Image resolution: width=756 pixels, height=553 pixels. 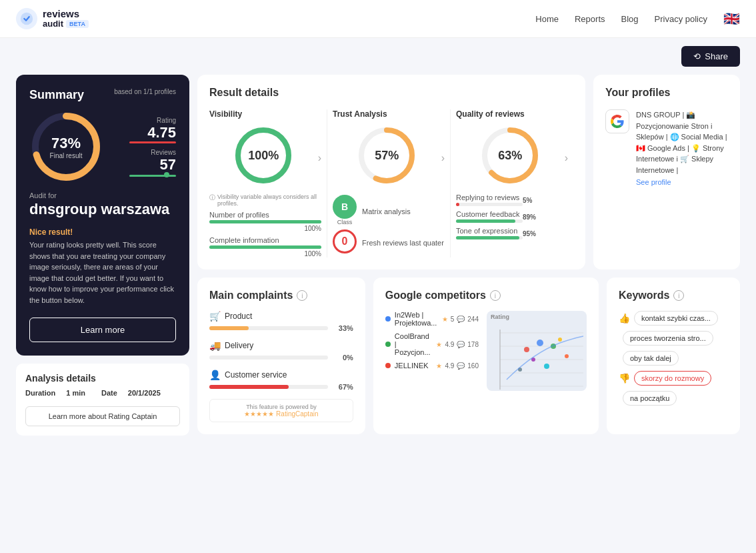 What do you see at coordinates (387, 156) in the screenshot?
I see `trust-value: 57%` at bounding box center [387, 156].